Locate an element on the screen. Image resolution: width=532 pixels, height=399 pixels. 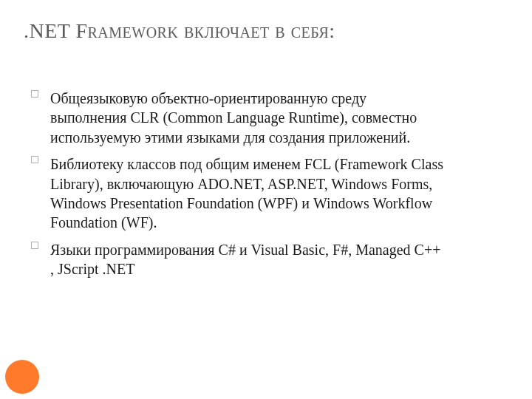
list-item-text: Языки программирования C# и Visual Basic… is located at coordinates (245, 259).